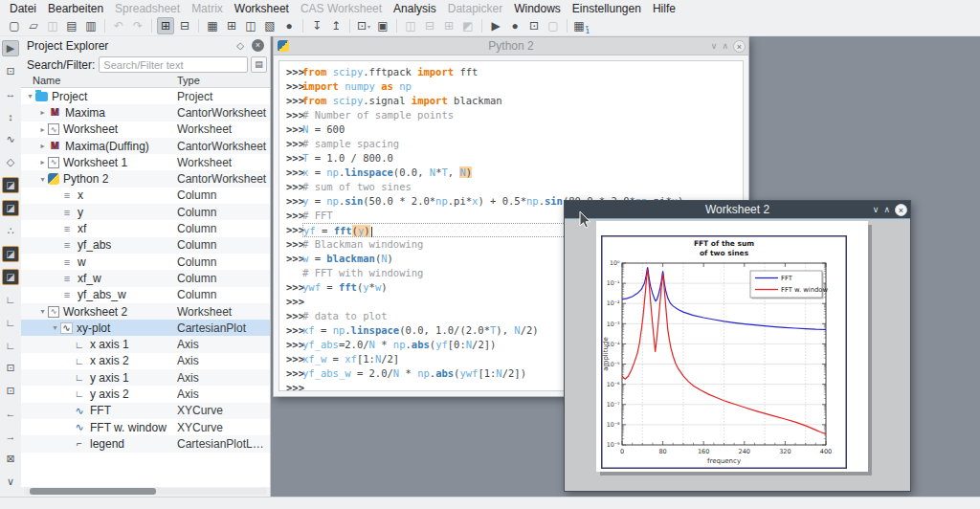 Image resolution: width=980 pixels, height=509 pixels. I want to click on tree-item-y-axis-1: ∟y axis 1Axis, so click(145, 377).